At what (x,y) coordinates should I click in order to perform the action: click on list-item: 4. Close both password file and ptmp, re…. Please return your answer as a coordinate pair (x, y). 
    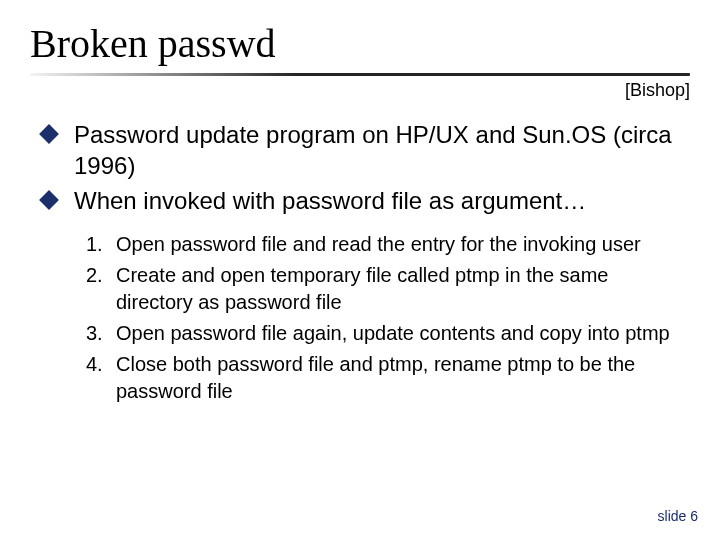
    Looking at the image, I should click on (378, 378).